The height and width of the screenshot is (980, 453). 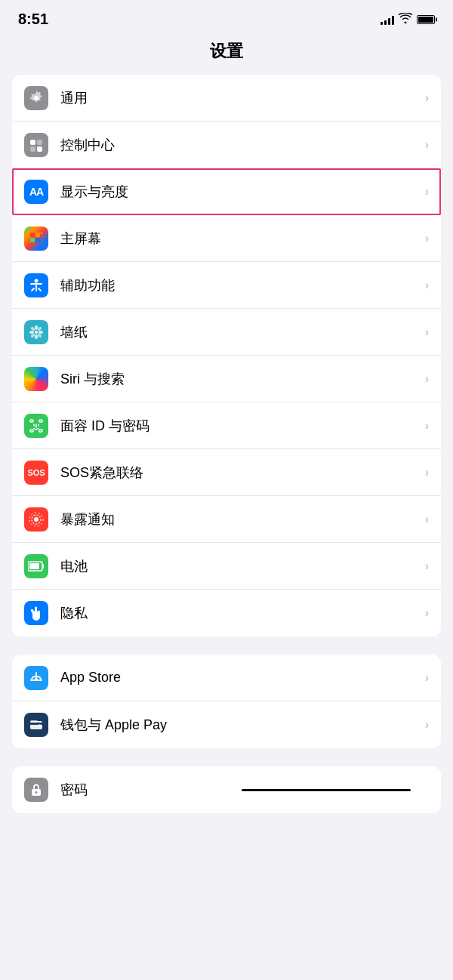 What do you see at coordinates (240, 285) in the screenshot?
I see `fuzhuguneng-label: 辅助功能` at bounding box center [240, 285].